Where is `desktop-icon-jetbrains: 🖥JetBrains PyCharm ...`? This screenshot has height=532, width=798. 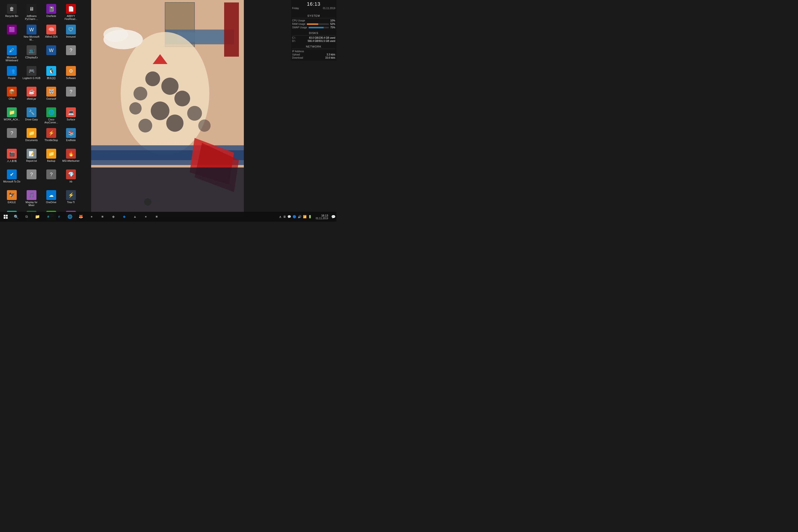
desktop-icon-jetbrains: 🖥JetBrains PyCharm ... is located at coordinates (32, 12).